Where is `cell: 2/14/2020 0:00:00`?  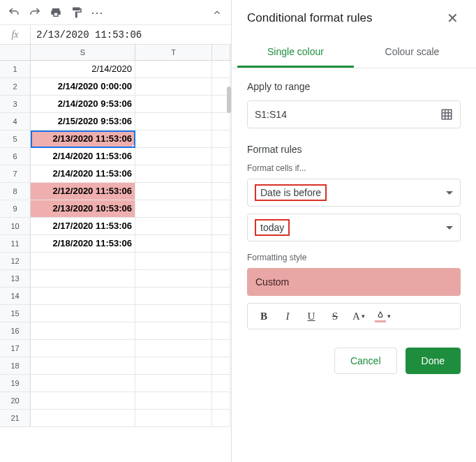
cell: 2/14/2020 0:00:00 is located at coordinates (83, 87).